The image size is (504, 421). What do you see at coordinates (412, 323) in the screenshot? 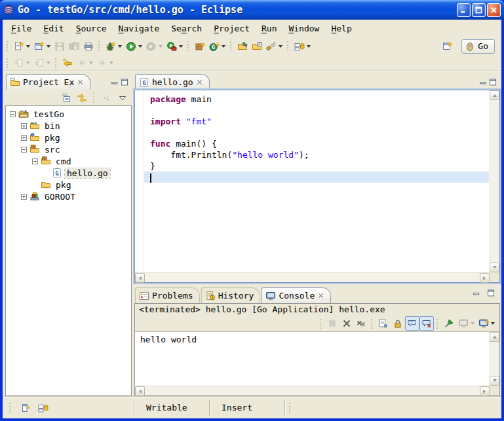
I see `show-stdout-button` at bounding box center [412, 323].